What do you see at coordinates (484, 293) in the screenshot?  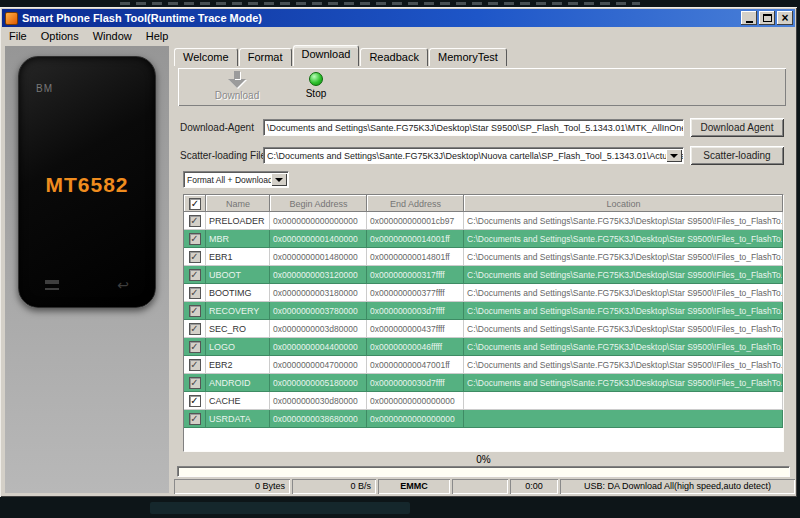 I see `partition-row-bootimg: ✓BOOTIMG0x00000000031800000x000000000377…` at bounding box center [484, 293].